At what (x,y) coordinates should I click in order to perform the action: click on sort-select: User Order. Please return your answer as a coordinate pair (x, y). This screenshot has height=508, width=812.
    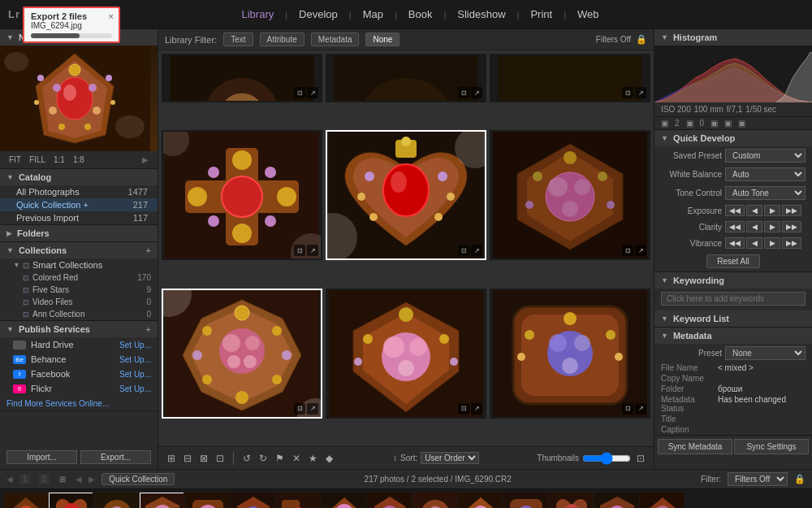
    Looking at the image, I should click on (450, 458).